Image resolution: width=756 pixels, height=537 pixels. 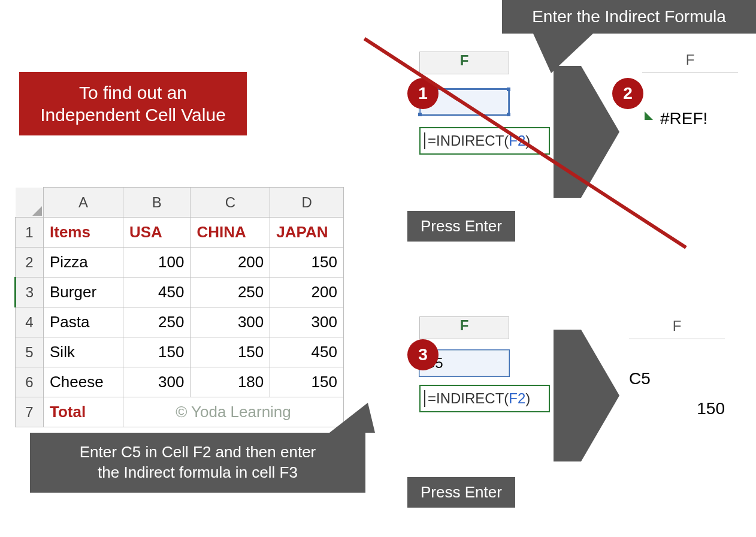 What do you see at coordinates (230, 233) in the screenshot?
I see `cell-C1: CHINA` at bounding box center [230, 233].